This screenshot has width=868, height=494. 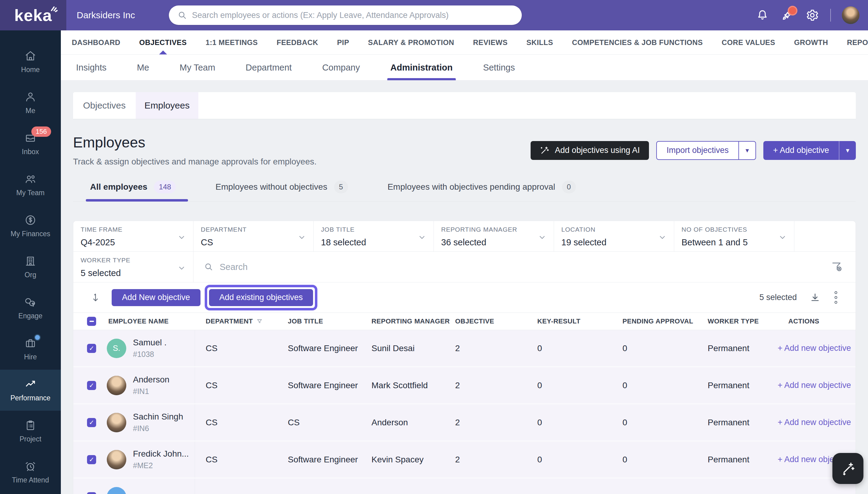 I want to click on keka-logo: keka, so click(x=33, y=15).